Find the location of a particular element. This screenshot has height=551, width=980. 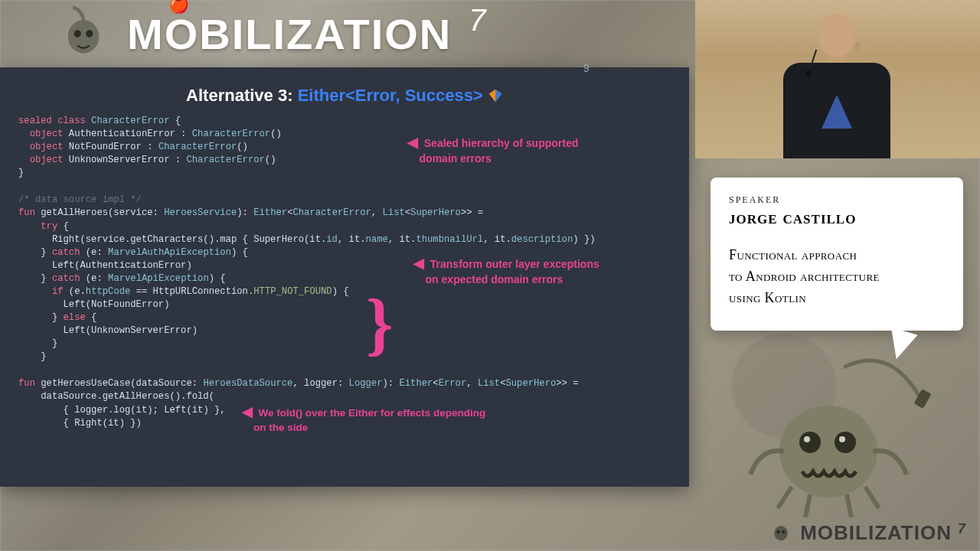

mascot-small-icon is located at coordinates (83, 34).